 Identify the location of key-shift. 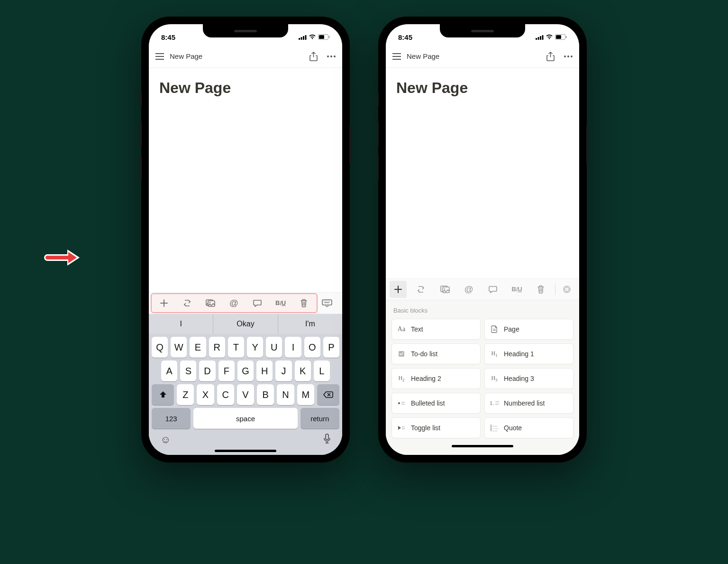
(163, 395).